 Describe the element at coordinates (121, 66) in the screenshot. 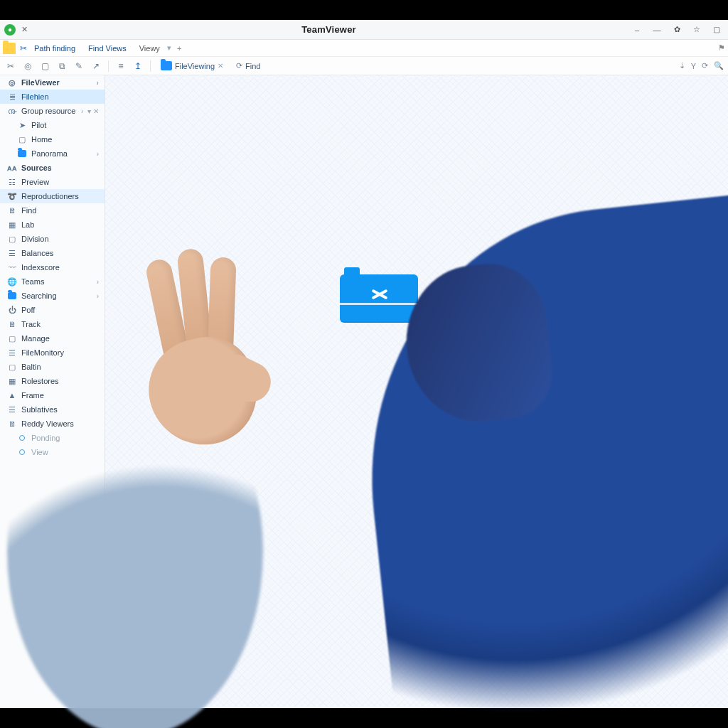

I see `tool-list-icon: ≡` at that location.